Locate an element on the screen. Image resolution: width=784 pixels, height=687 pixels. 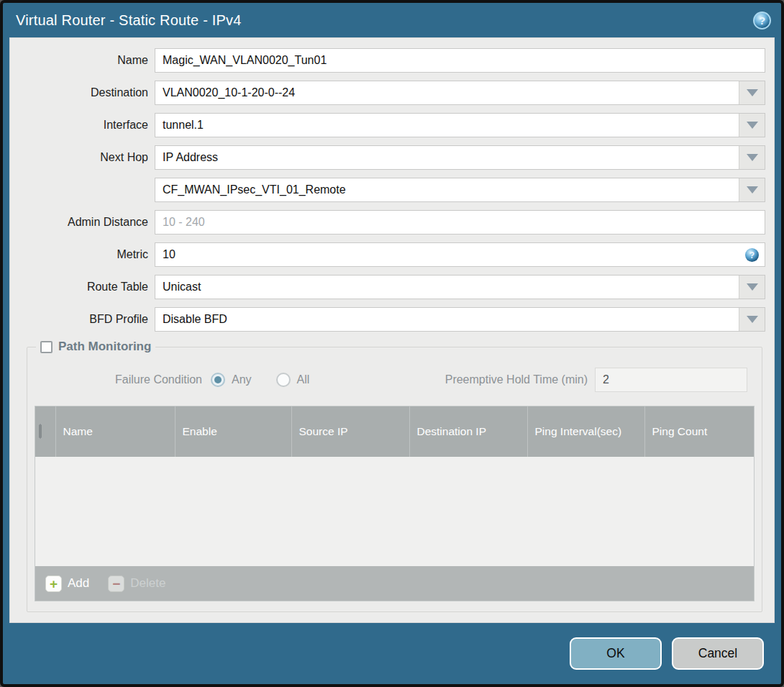
cancel-button: Cancel is located at coordinates (718, 653).